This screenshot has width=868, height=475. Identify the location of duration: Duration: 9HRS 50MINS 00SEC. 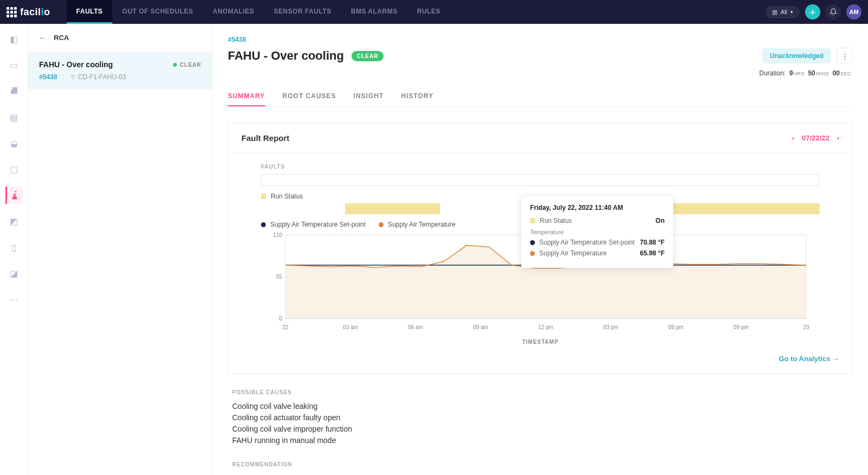
(540, 73).